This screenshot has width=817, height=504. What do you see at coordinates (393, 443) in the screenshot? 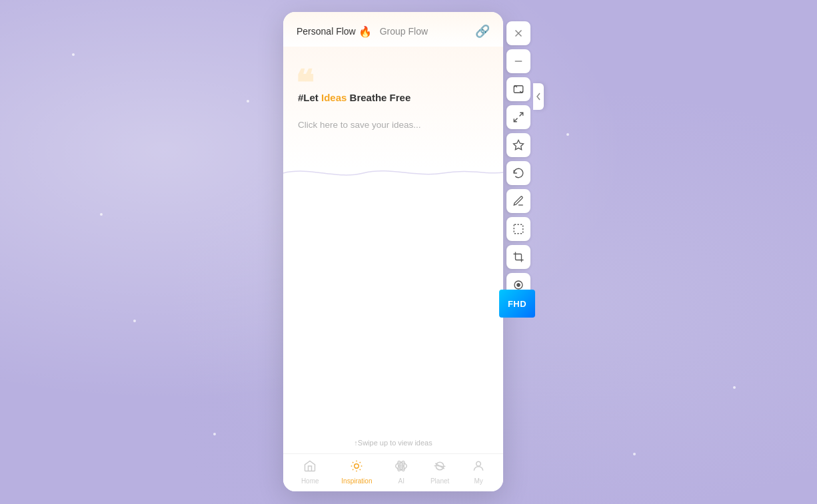
I see `swipe-hint: ↑Swipe up to view ideas` at bounding box center [393, 443].